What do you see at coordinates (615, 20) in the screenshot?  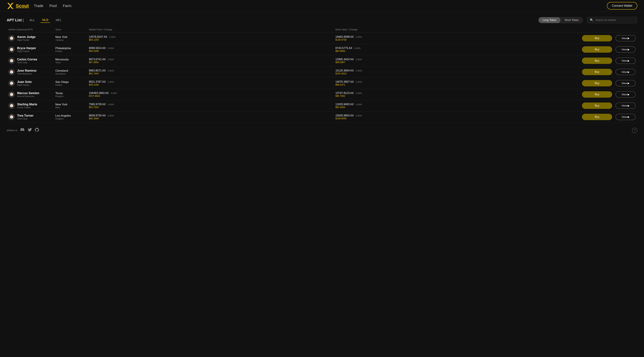 I see `search-input` at bounding box center [615, 20].